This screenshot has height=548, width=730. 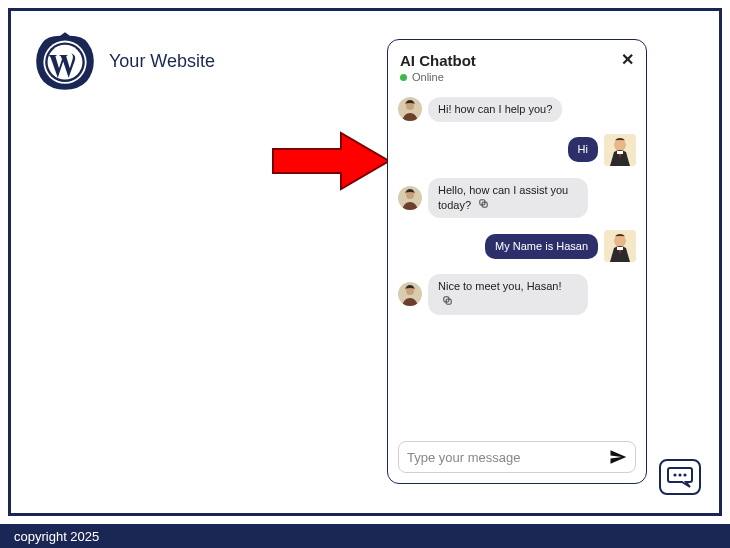 I want to click on status-dot-icon, so click(x=404, y=78).